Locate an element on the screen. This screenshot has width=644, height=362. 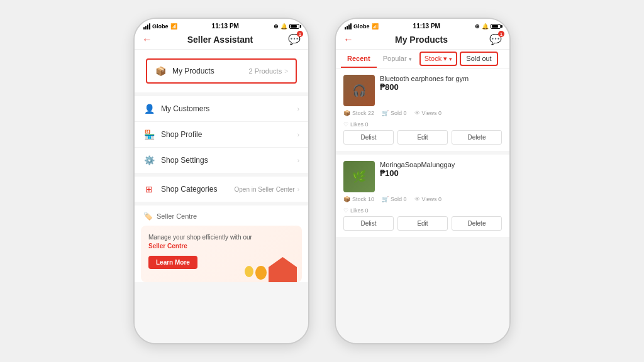
product-actions-1: Delist Edit Delete is located at coordinates (423, 137).